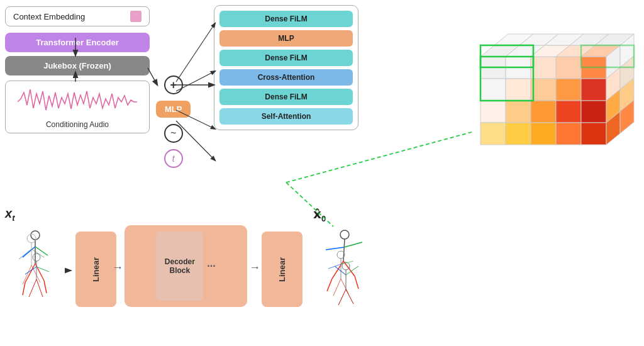 The width and height of the screenshot is (644, 346). Describe the element at coordinates (343, 260) in the screenshot. I see `xhat-section: x̂0` at that location.